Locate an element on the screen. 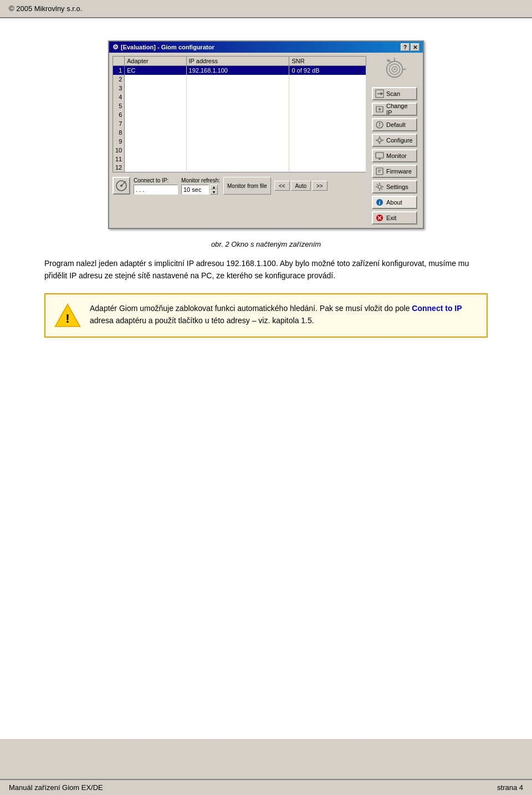 Image resolution: width=532 pixels, height=795 pixels. nav-buttons: << Auto >> is located at coordinates (301, 186).